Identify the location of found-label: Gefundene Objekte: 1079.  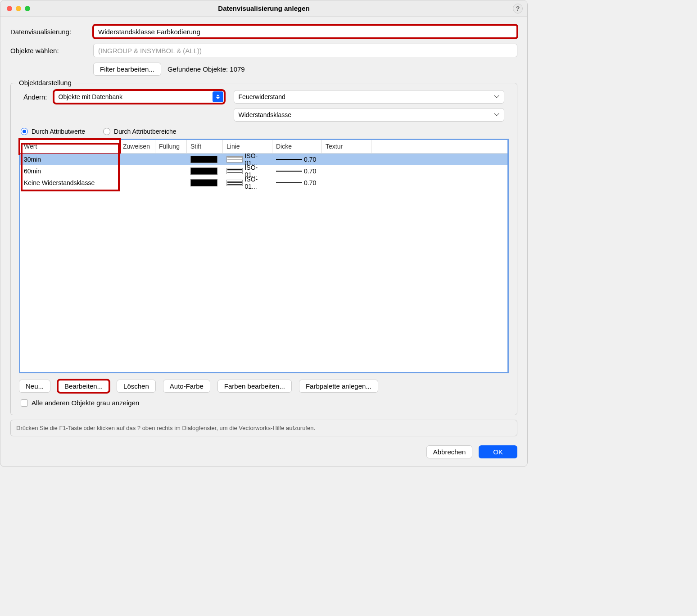
(206, 69).